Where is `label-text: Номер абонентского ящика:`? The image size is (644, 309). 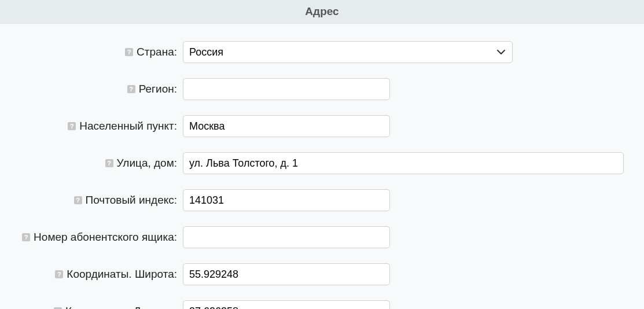
label-text: Номер абонентского ящика: is located at coordinates (105, 237).